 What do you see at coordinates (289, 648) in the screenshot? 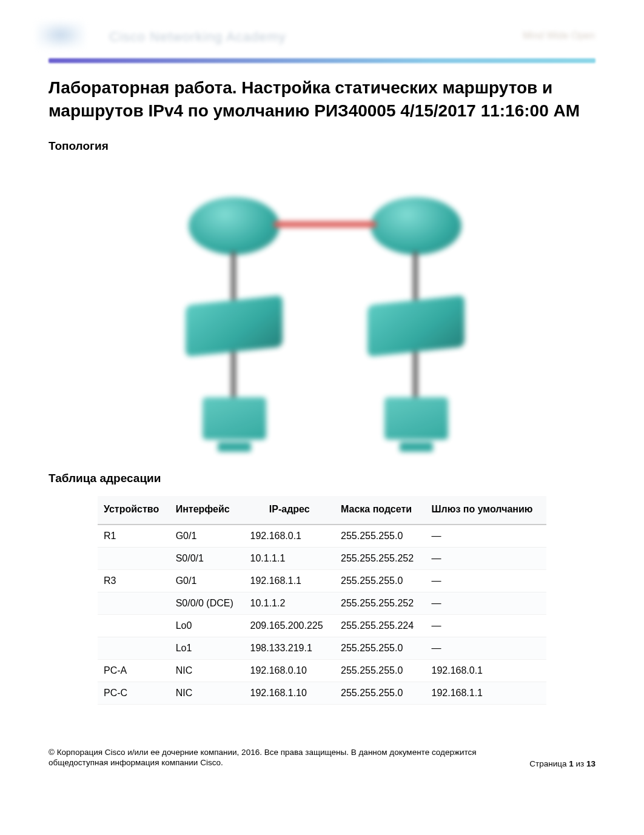
I see `cell-ip: 198.133.219.1` at bounding box center [289, 648].